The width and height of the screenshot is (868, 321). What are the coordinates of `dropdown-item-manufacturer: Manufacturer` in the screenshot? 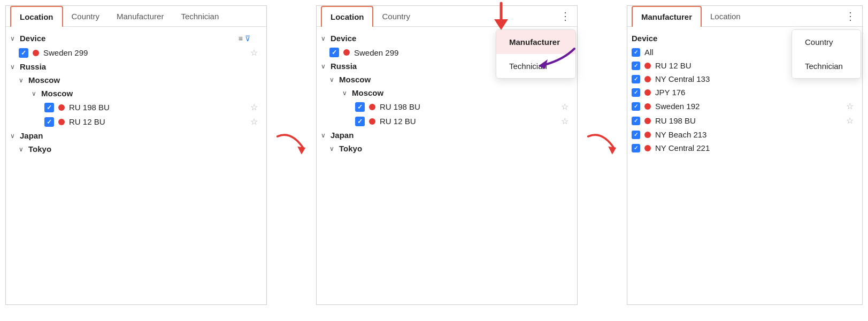 It's located at (536, 42).